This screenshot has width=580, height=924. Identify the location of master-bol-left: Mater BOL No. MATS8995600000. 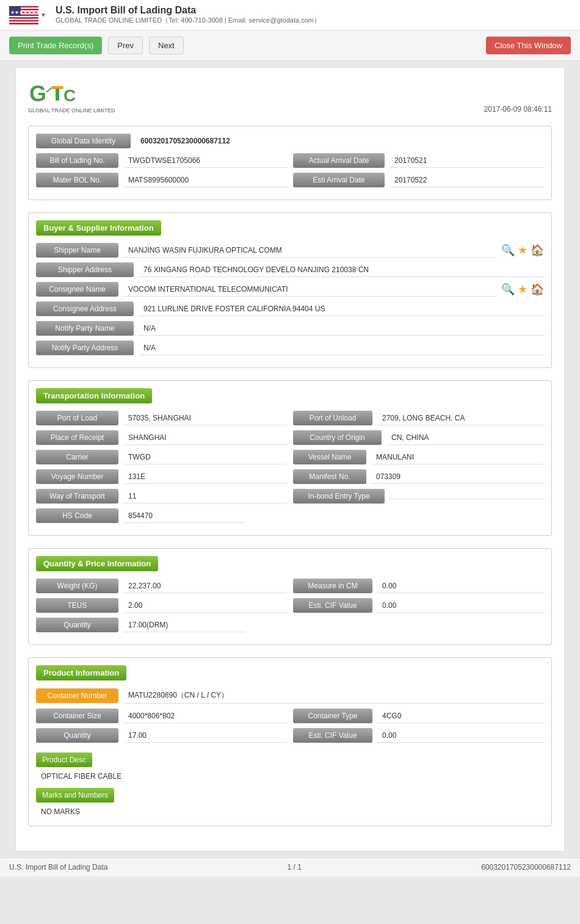
(161, 180).